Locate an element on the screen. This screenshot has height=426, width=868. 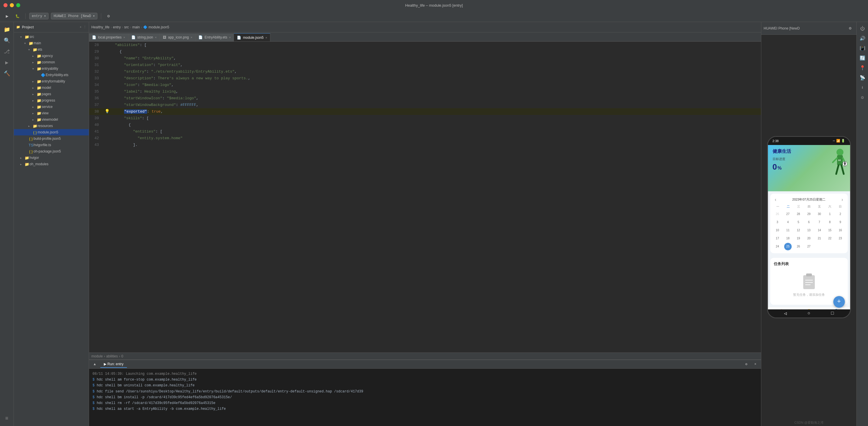
cal-day: 7 is located at coordinates (819, 222).